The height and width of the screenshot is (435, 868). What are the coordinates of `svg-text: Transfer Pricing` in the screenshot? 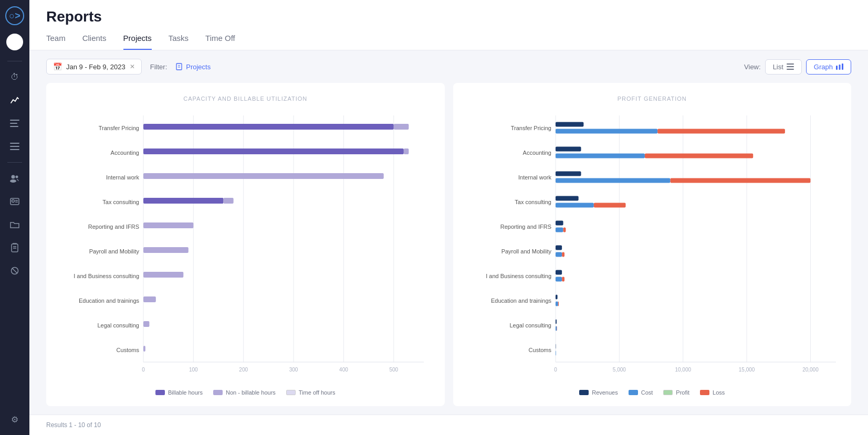 It's located at (119, 128).